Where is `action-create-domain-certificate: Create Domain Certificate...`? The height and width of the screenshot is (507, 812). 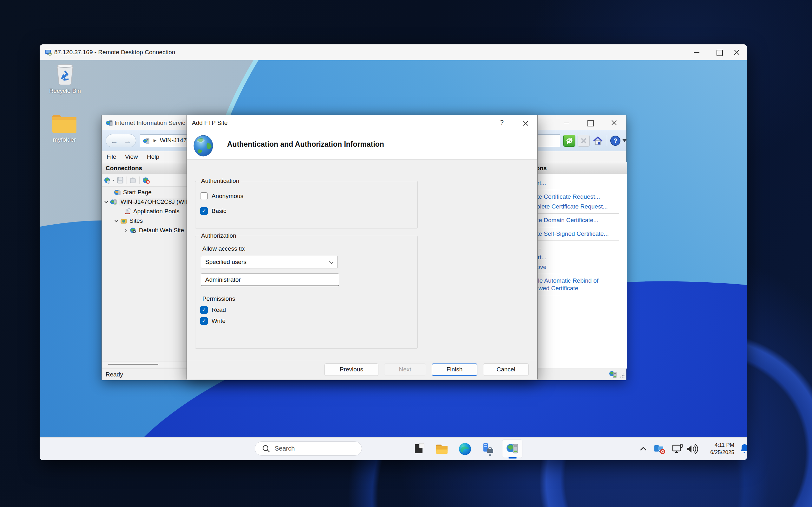
action-create-domain-certificate: Create Domain Certificate... is located at coordinates (572, 220).